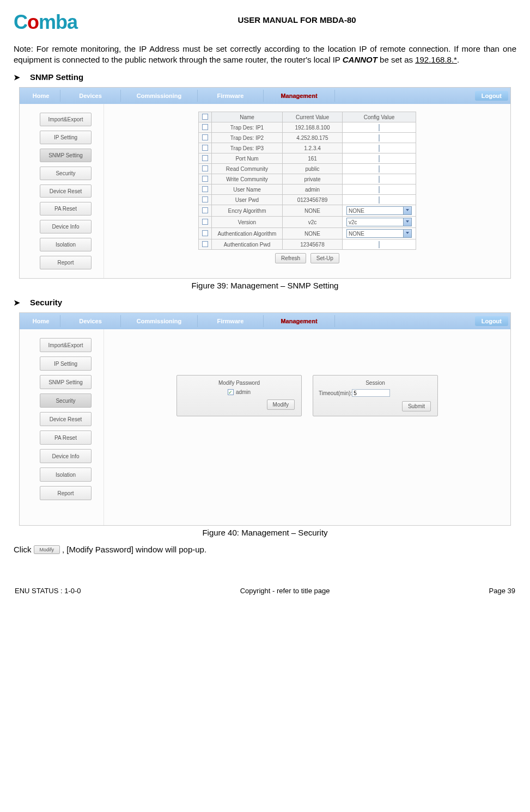  What do you see at coordinates (247, 118) in the screenshot?
I see `col-name: Name` at bounding box center [247, 118].